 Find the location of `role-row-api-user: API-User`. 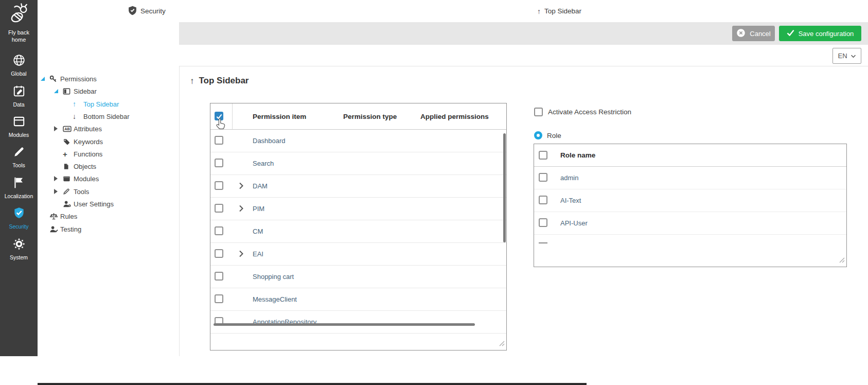

role-row-api-user: API-User is located at coordinates (690, 223).